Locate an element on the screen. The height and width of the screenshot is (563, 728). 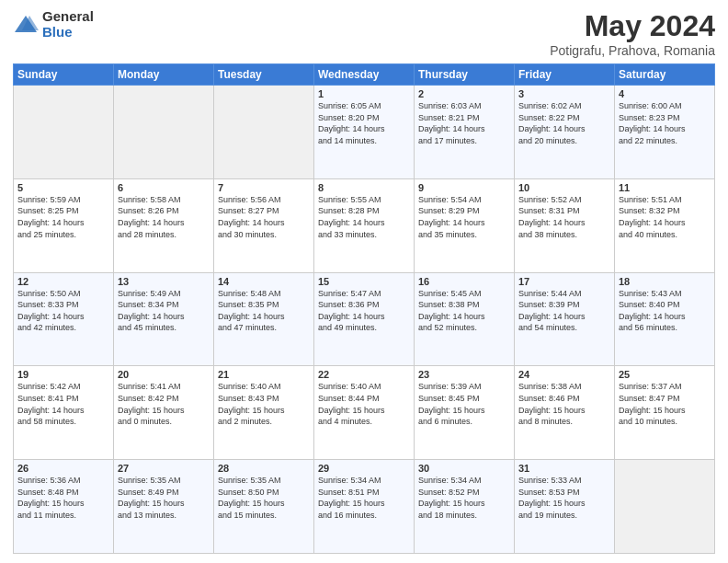
day-number: 23 is located at coordinates (464, 374).